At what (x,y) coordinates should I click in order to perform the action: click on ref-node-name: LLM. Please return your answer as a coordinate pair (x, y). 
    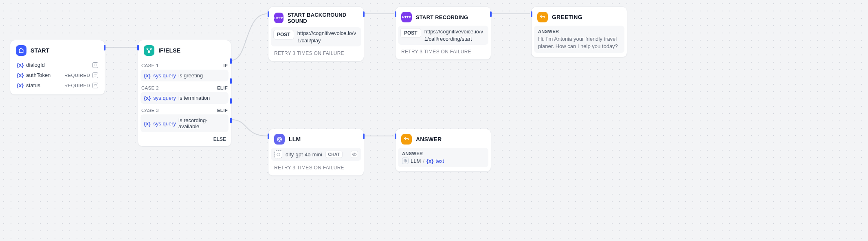
    Looking at the image, I should click on (415, 161).